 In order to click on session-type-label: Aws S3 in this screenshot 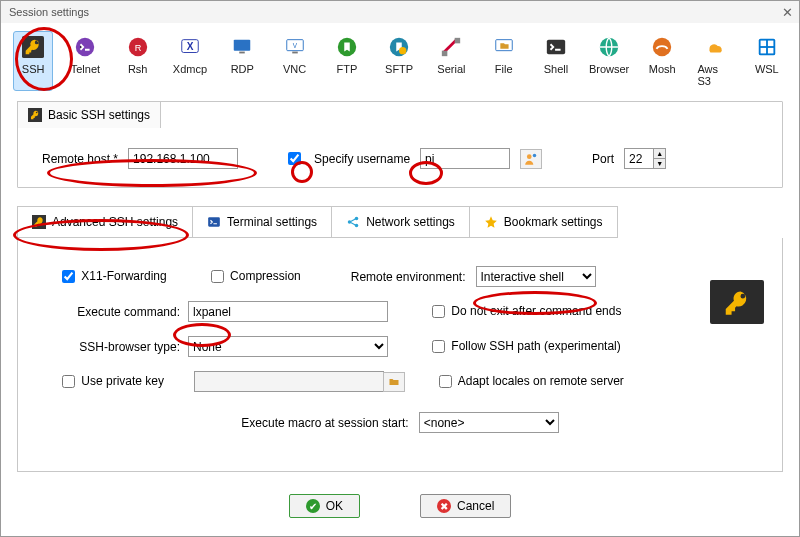, I will do `click(714, 75)`.